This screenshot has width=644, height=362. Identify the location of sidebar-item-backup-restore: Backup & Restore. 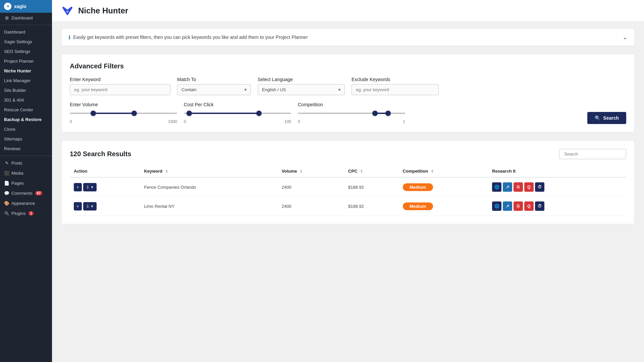
(26, 119).